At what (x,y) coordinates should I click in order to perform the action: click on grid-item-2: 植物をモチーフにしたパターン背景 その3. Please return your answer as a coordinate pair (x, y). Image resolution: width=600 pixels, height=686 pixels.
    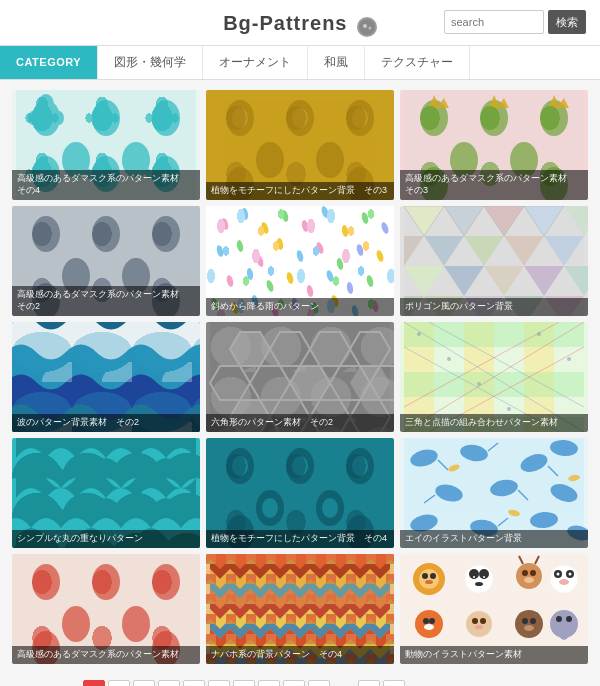
    Looking at the image, I should click on (300, 145).